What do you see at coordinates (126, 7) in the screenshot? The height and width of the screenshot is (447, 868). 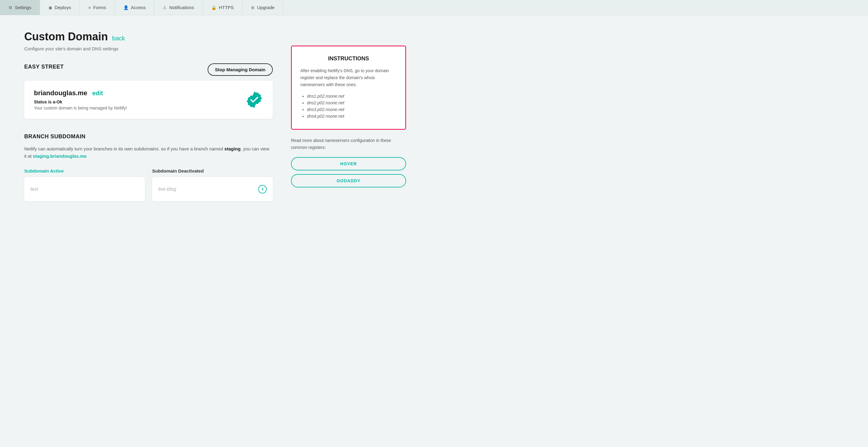 I see `access-icon: 👤` at bounding box center [126, 7].